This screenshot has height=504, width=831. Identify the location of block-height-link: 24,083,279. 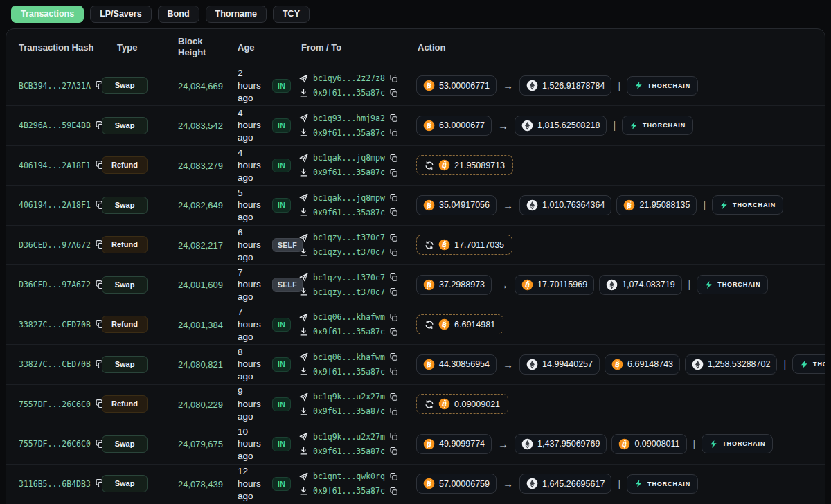
(201, 166).